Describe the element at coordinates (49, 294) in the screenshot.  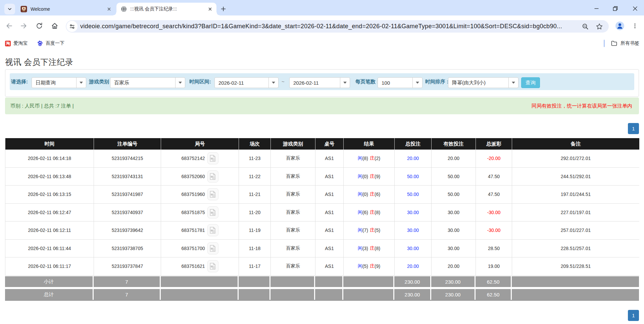
I see `summary-cell: 总计` at that location.